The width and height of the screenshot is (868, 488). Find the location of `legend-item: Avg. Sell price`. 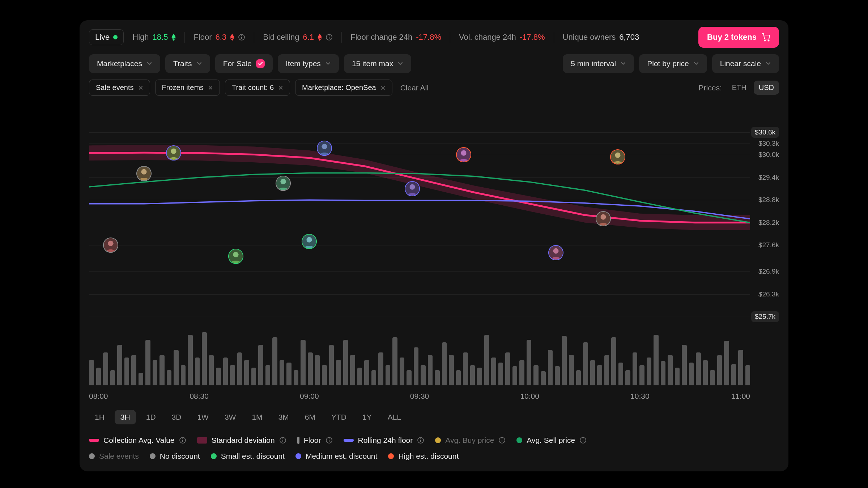

legend-item: Avg. Sell price is located at coordinates (552, 440).